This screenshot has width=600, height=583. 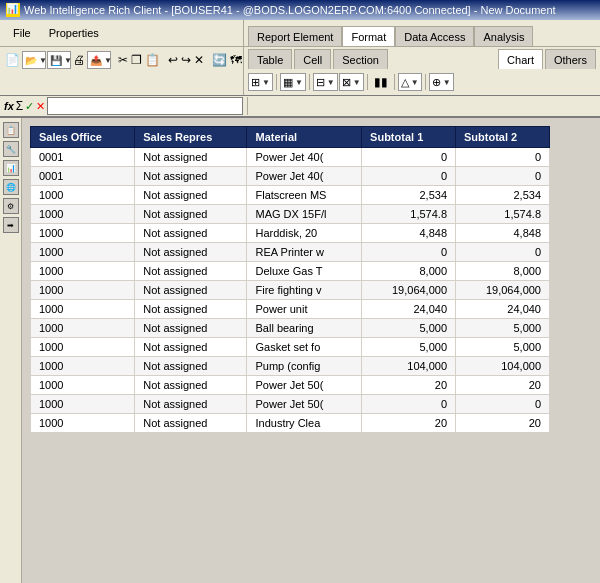 I want to click on table-style-dropdown: ⊞▼, so click(x=260, y=82).